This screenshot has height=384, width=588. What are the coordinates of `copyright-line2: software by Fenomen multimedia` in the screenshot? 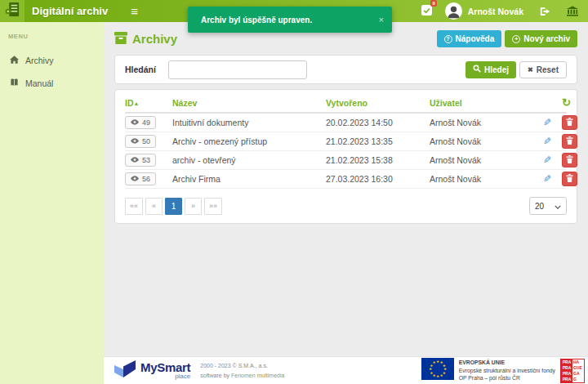 It's located at (242, 376).